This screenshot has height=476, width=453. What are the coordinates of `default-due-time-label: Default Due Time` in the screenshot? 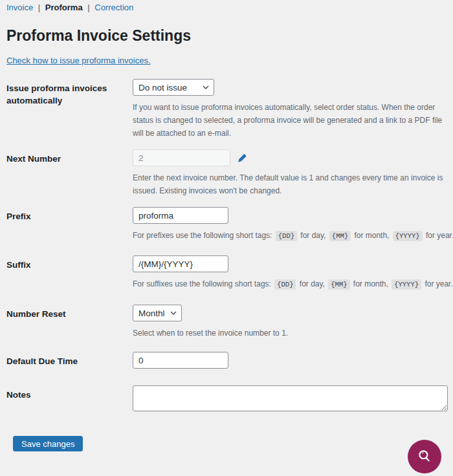 It's located at (70, 360).